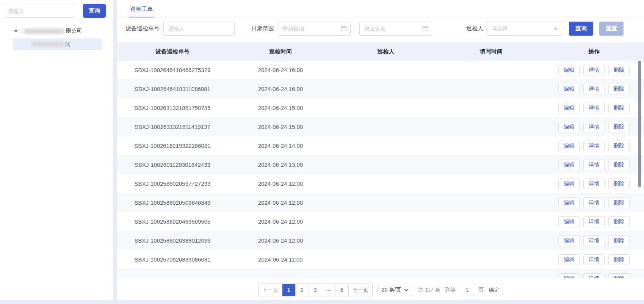 Image resolution: width=644 pixels, height=304 pixels. Describe the element at coordinates (611, 29) in the screenshot. I see `reset-button: 重置` at that location.